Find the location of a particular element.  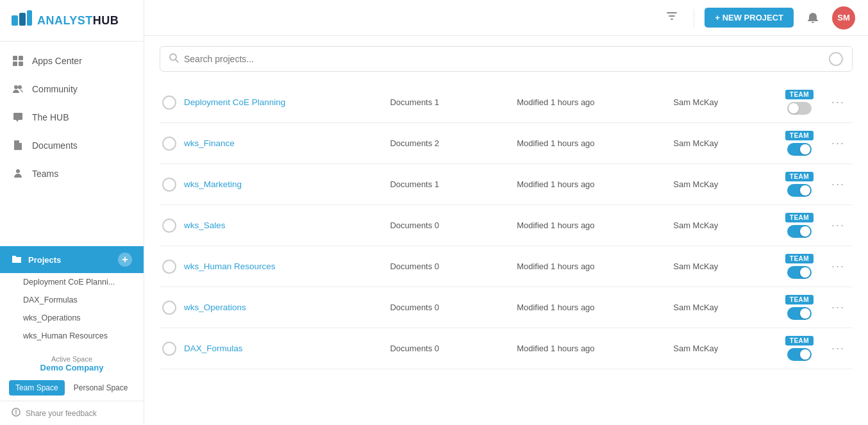

project-modified-1: Modified 1 hours ago is located at coordinates (591, 144).